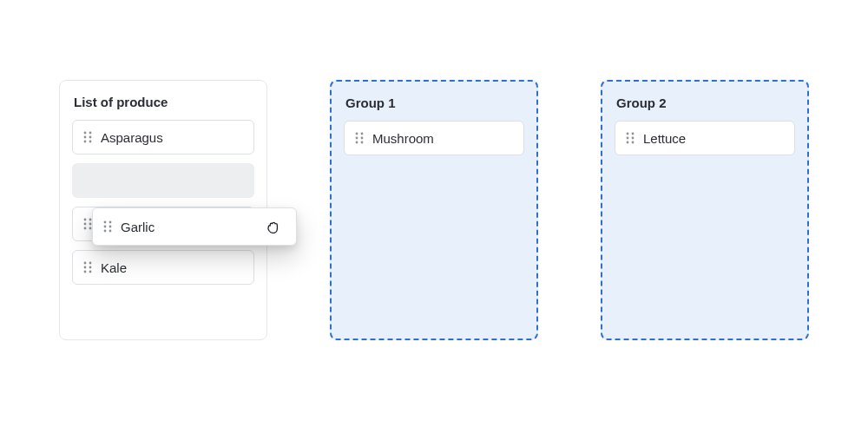 The height and width of the screenshot is (434, 868). Describe the element at coordinates (163, 181) in the screenshot. I see `drop-placeholder` at that location.